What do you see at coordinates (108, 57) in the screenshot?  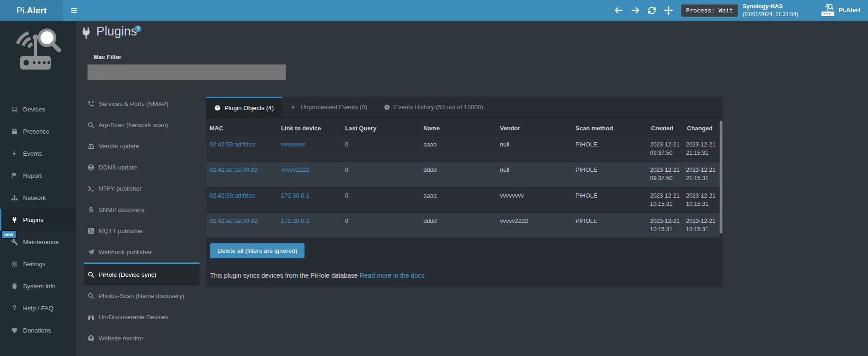 I see `mac-filter-label: Mac Filter` at bounding box center [108, 57].